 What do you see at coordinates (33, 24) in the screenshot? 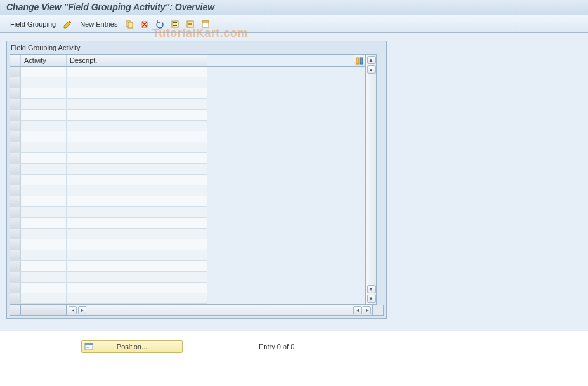
I see `field-grouping-button: Field Grouping` at bounding box center [33, 24].